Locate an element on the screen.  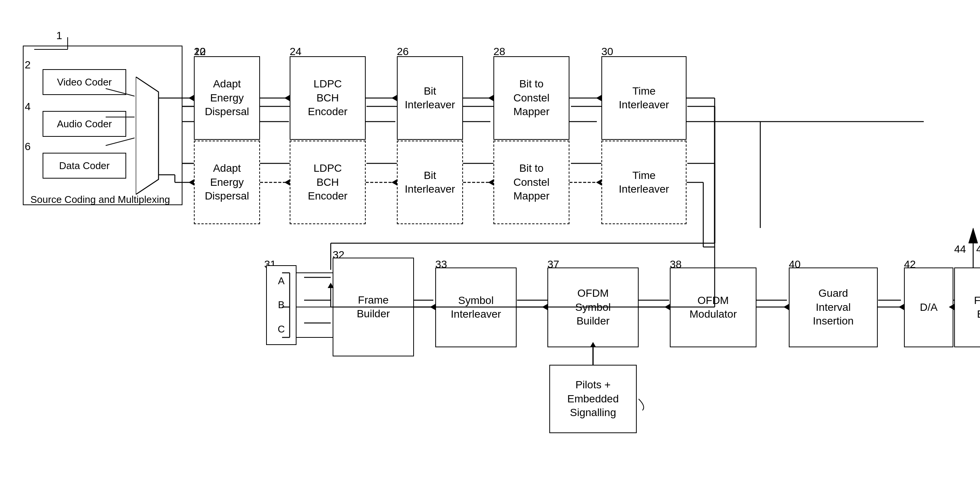
bit-interleaver-1-block: Bit Interleaver is located at coordinates (430, 98).